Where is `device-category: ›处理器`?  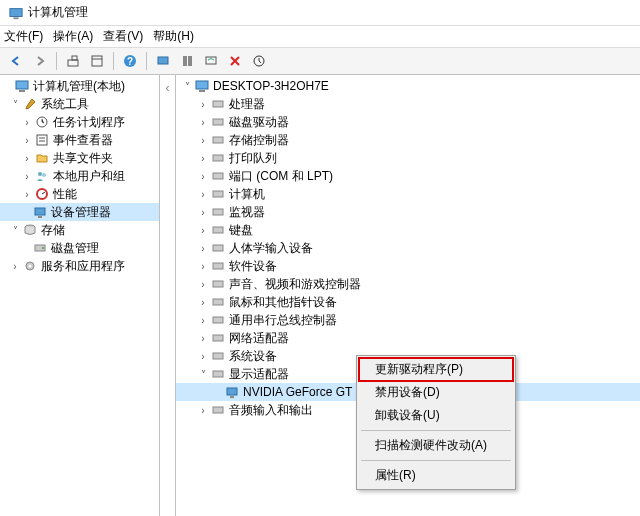 device-category: ›处理器 is located at coordinates (408, 104).